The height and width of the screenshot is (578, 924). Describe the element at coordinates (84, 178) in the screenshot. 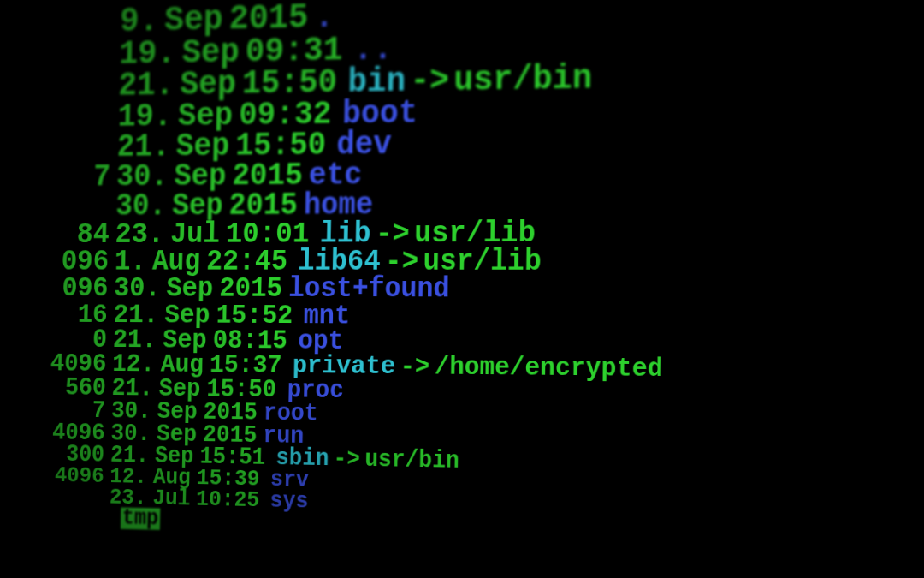

I see `file-size: 7` at that location.